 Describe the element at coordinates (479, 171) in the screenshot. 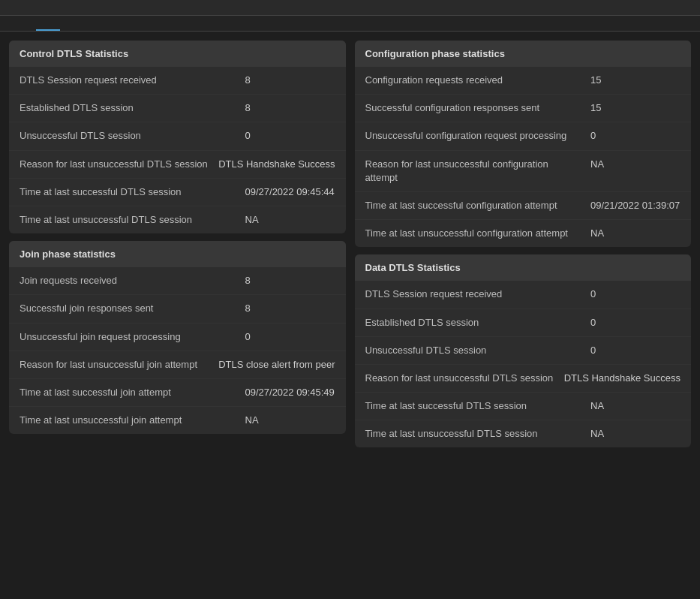

I see `stat-label: Reason for last unsuccessful configurati…` at that location.